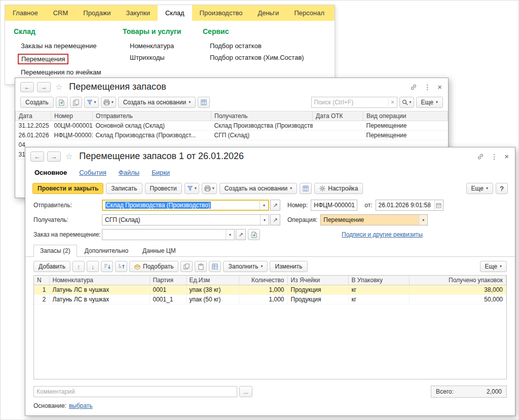  I want to click on copy-rows-icon, so click(187, 266).